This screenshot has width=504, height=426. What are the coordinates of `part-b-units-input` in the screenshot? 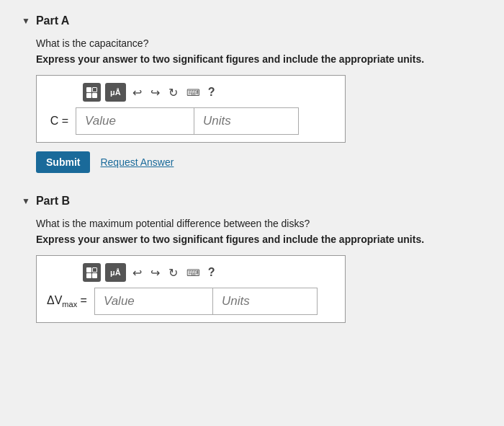 It's located at (265, 301).